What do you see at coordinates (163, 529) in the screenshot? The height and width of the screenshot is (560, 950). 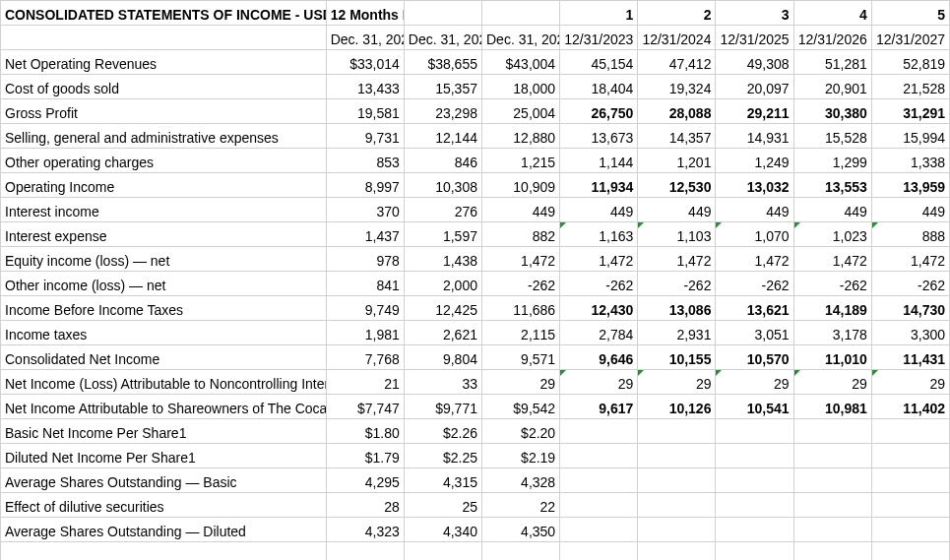 I see `row-label: Average Shares Outstanding — Diluted` at bounding box center [163, 529].